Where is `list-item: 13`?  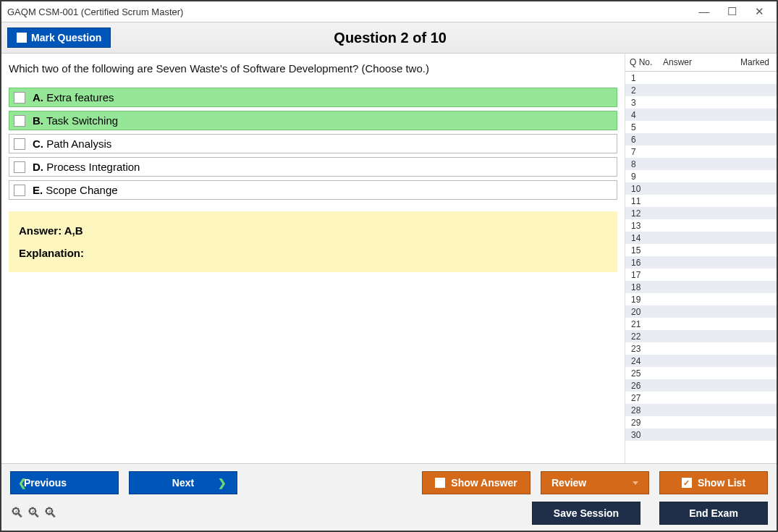 list-item: 13 is located at coordinates (701, 226).